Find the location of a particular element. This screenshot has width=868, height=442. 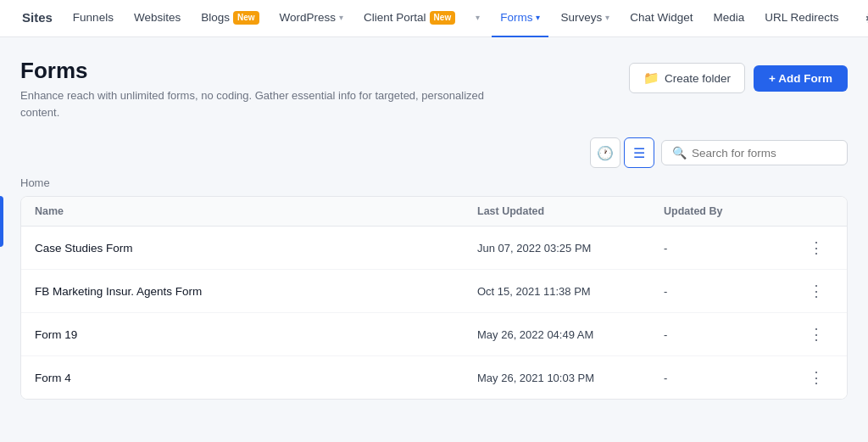

page-header: Forms Enhance reach with unlimited forms… is located at coordinates (434, 89).